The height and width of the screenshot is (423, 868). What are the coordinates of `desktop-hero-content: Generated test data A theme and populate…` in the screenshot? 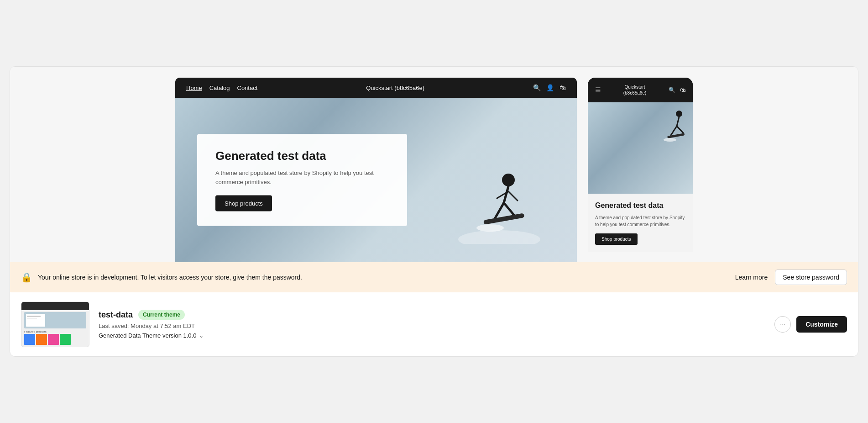 It's located at (302, 180).